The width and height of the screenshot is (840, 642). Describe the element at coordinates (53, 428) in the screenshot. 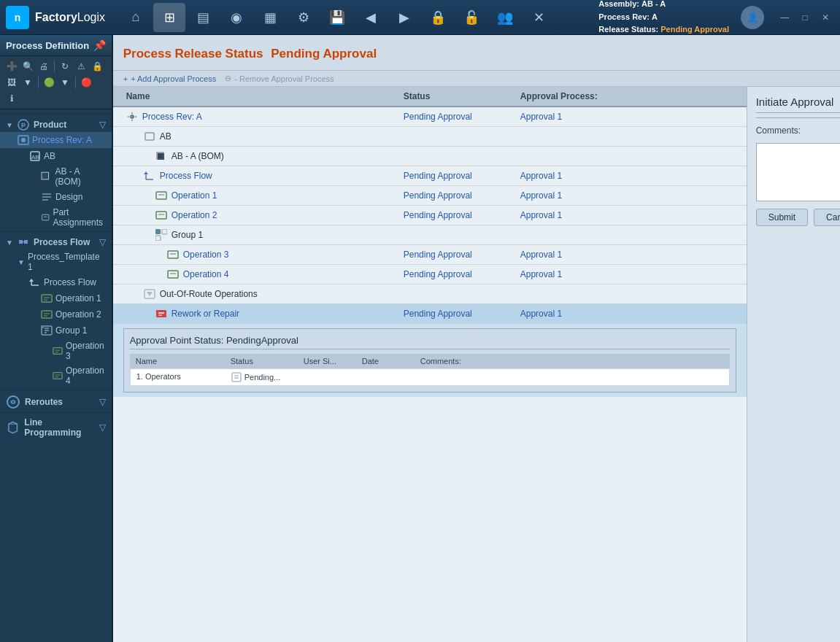

I see `line-prog-label: Line Programming` at that location.